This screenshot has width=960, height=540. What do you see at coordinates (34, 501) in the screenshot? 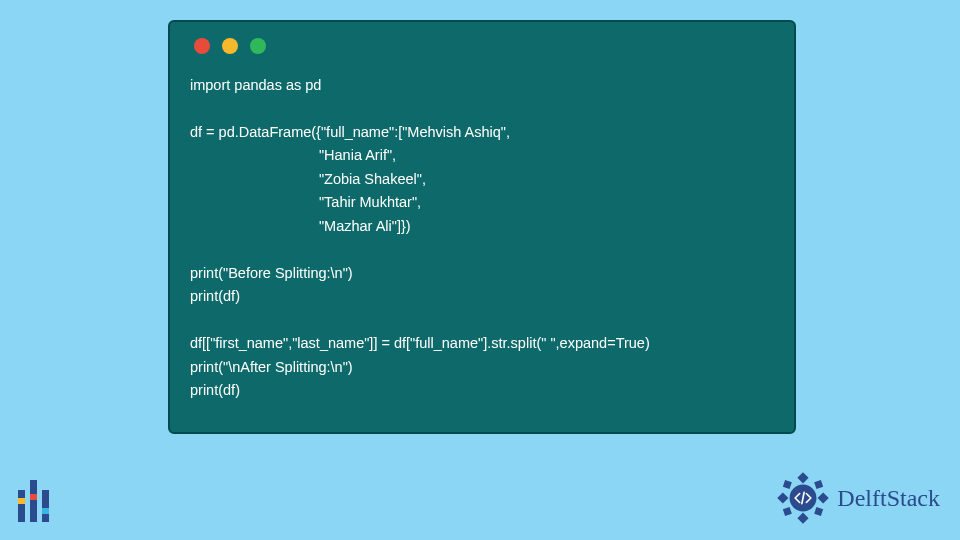
I see `left-brand-logo` at bounding box center [34, 501].